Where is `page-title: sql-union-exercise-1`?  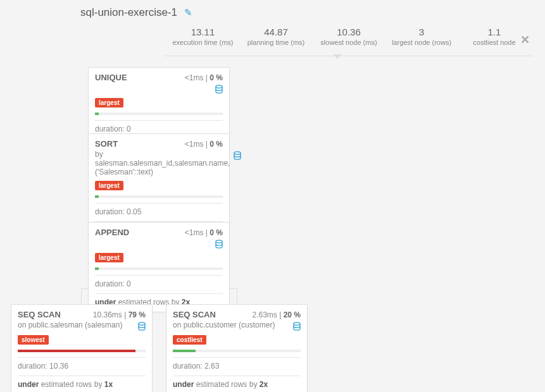 page-title: sql-union-exercise-1 is located at coordinates (129, 13).